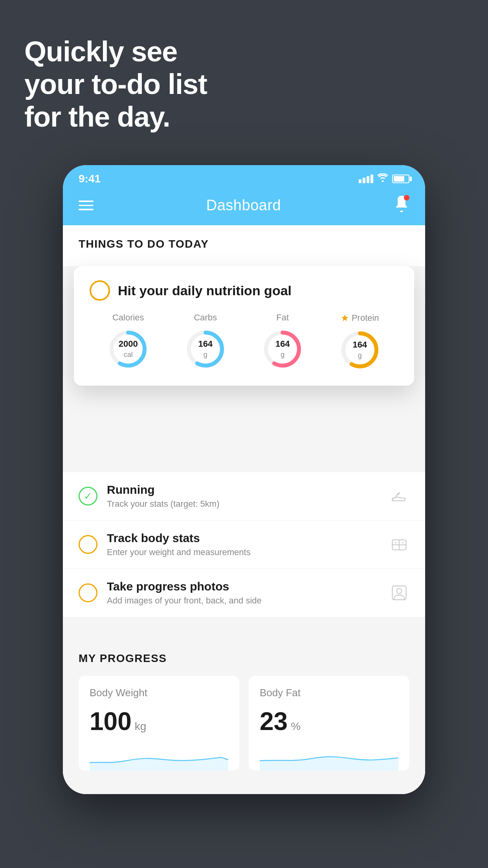 This screenshot has width=488, height=868. Describe the element at coordinates (283, 342) in the screenshot. I see `nutrition-fat: Fat 164g` at that location.